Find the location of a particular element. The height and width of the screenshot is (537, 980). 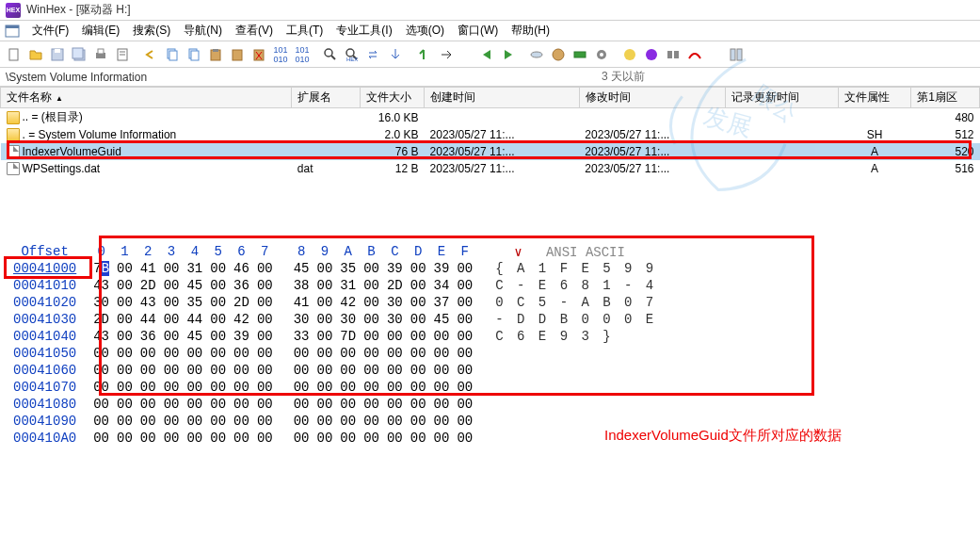

delete-icon is located at coordinates (259, 55).